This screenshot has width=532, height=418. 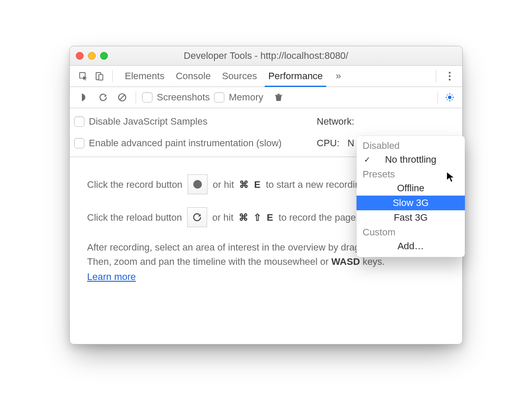 What do you see at coordinates (279, 97) in the screenshot?
I see `trash-icon` at bounding box center [279, 97].